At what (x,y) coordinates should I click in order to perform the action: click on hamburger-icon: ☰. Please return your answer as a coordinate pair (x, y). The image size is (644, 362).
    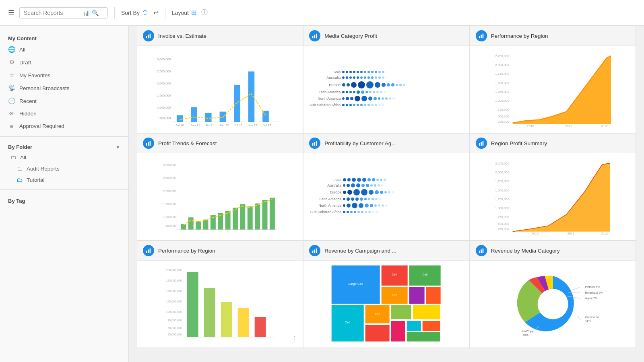
    Looking at the image, I should click on (11, 13).